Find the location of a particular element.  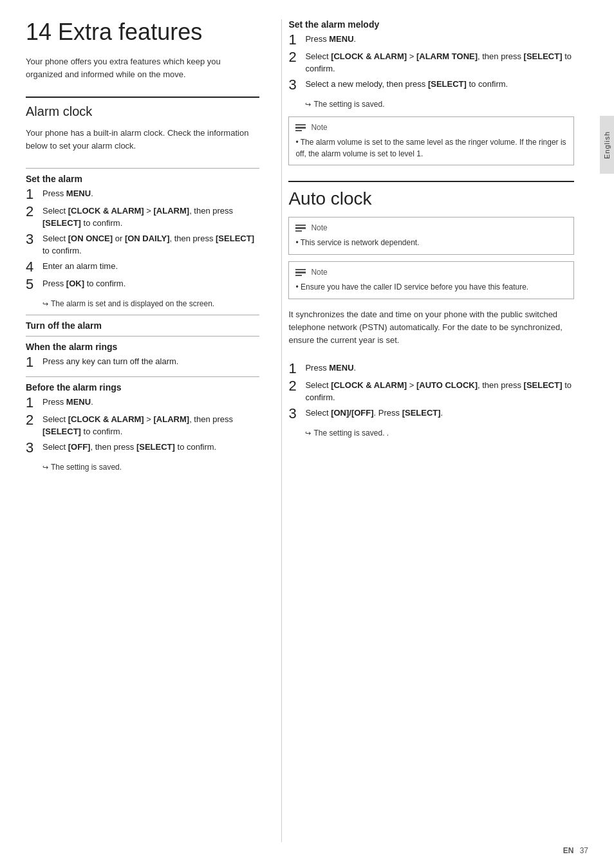

auto-clock-steps: 1 Press MENU. 2 Select [CLOCK & ALARM] >… is located at coordinates (431, 392).